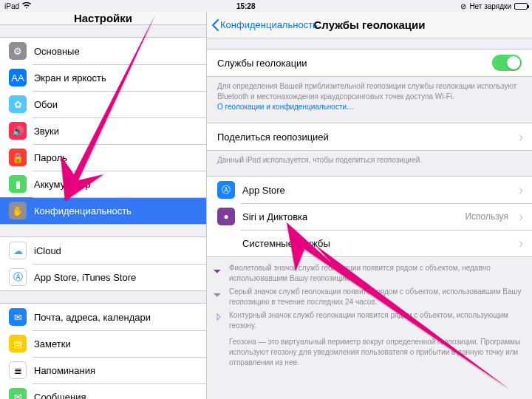  Describe the element at coordinates (369, 350) in the screenshot. I see `geofence-note: Геозона — это виртуальный периметр вокру…` at that location.